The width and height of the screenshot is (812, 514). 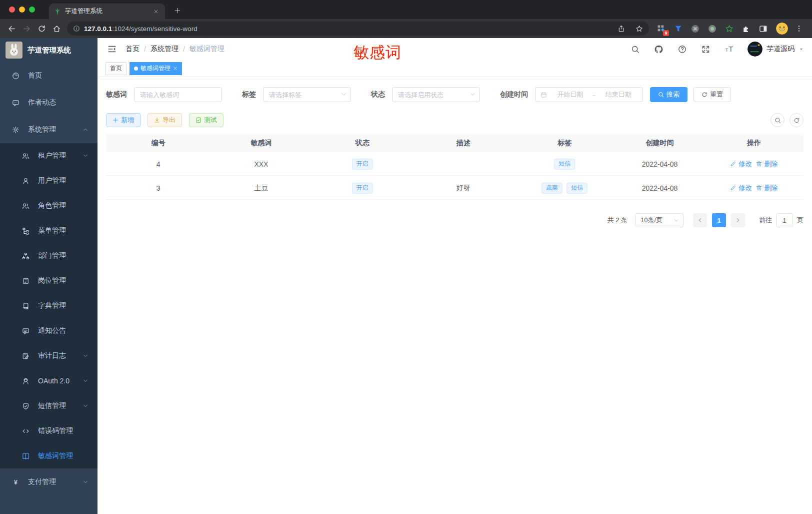 I want to click on tags-view-tab: 敏感词管理, so click(x=156, y=69).